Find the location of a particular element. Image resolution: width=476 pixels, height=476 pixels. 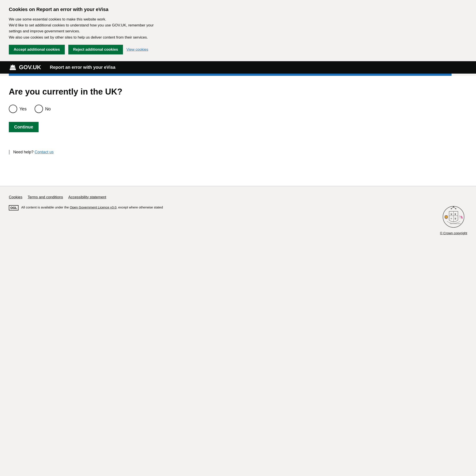

footer-link-accessibility: Accessibility statement is located at coordinates (87, 197).